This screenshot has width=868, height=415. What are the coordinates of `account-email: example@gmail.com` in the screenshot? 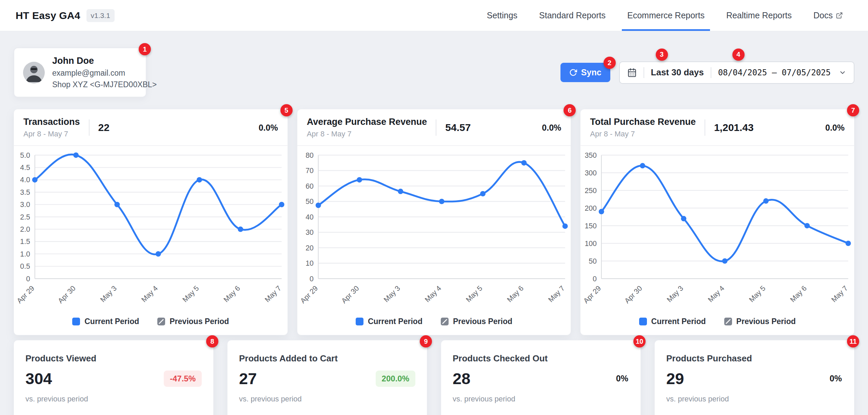 It's located at (95, 73).